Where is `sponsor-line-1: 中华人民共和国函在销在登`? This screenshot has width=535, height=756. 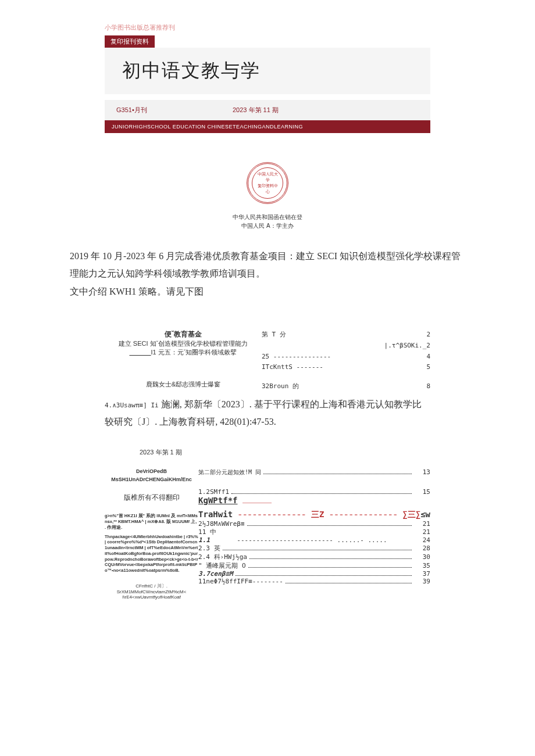 sponsor-line-1: 中华人民共和国函在销在登 is located at coordinates (268, 217).